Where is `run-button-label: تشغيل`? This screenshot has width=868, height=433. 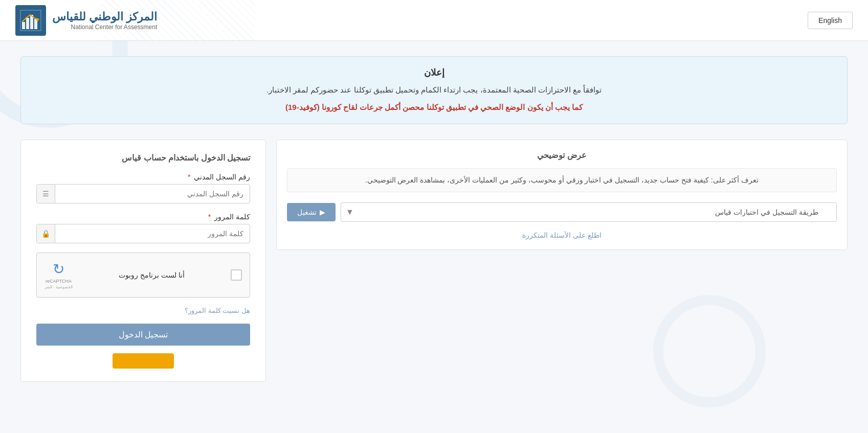 run-button-label: تشغيل is located at coordinates (307, 212).